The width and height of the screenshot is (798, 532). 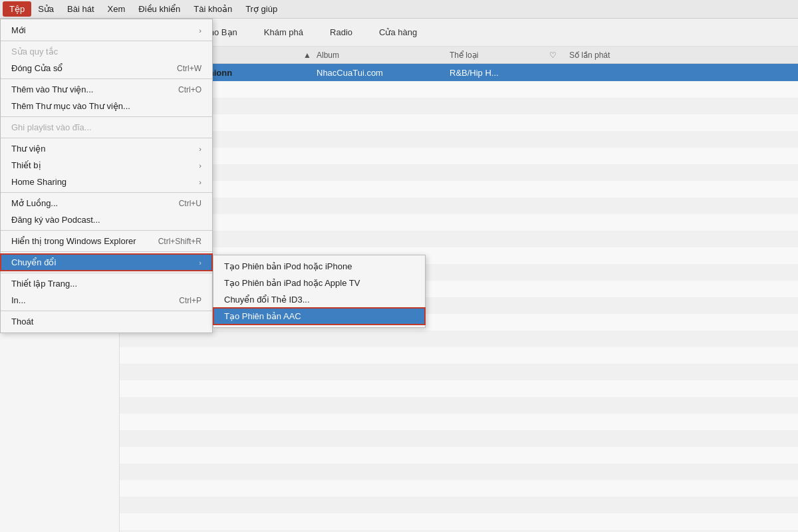 What do you see at coordinates (56, 219) in the screenshot?
I see `menu-subscribe-podcast-label: Đăng ký vào Podcast...` at bounding box center [56, 219].